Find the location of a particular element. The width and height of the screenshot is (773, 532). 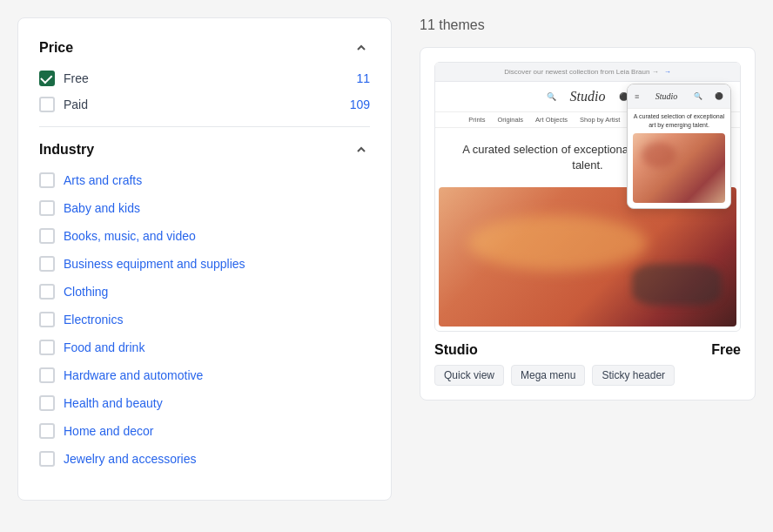

industry-item-0: Arts and crafts is located at coordinates (205, 180).